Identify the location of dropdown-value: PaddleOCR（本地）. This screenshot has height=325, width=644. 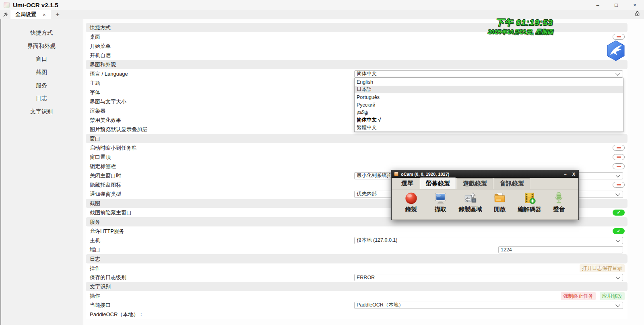
(380, 305).